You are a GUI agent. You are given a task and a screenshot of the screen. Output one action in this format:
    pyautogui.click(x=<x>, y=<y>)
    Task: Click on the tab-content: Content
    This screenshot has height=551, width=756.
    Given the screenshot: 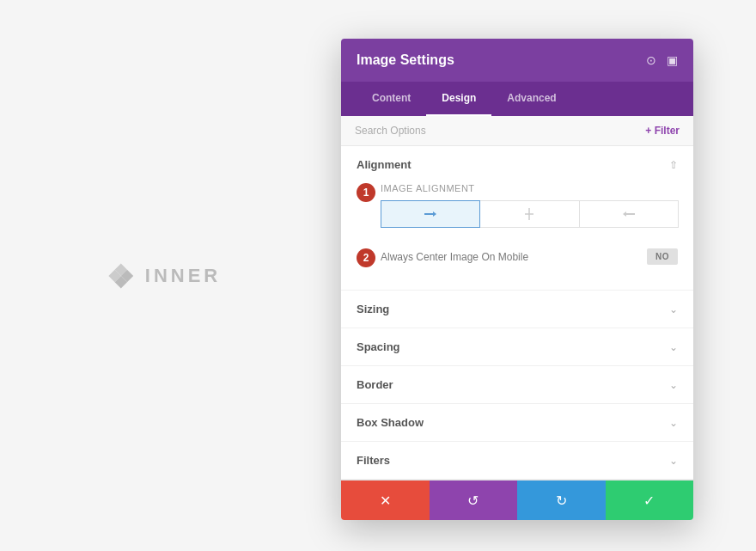 What is the action you would take?
    pyautogui.click(x=392, y=99)
    